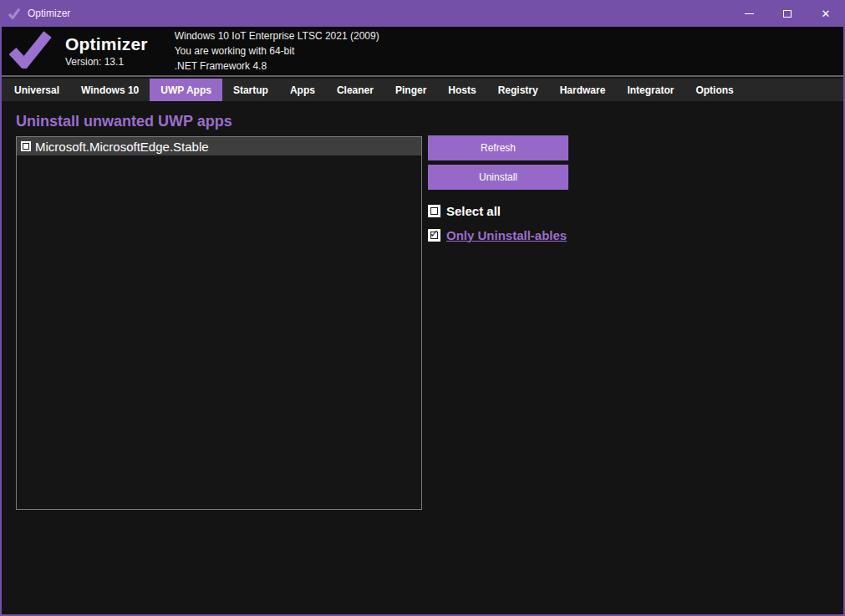 This screenshot has height=616, width=845. I want to click on tab-hardware: Hardware, so click(583, 90).